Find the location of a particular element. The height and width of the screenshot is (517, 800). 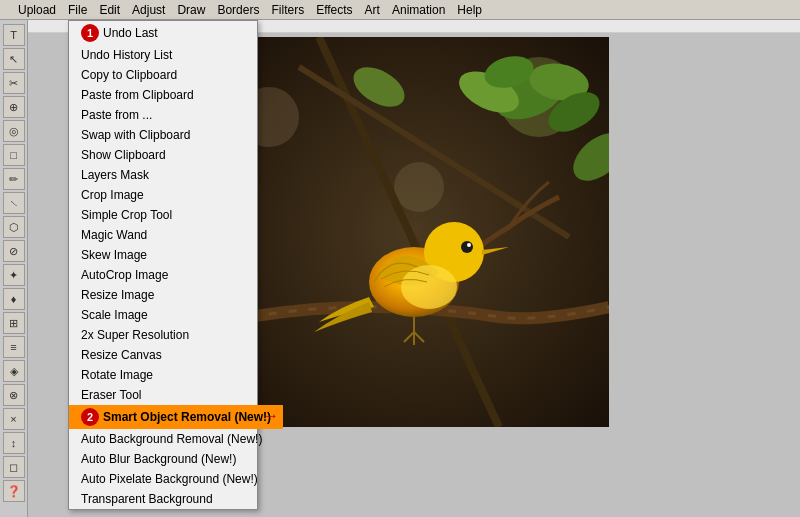

shape-tool: ⬡ is located at coordinates (14, 227).